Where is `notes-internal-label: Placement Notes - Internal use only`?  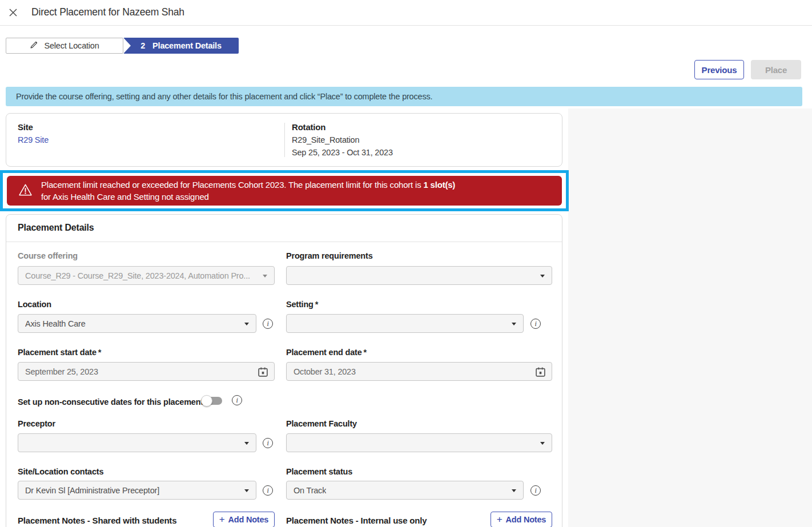 notes-internal-label: Placement Notes - Internal use only is located at coordinates (356, 521).